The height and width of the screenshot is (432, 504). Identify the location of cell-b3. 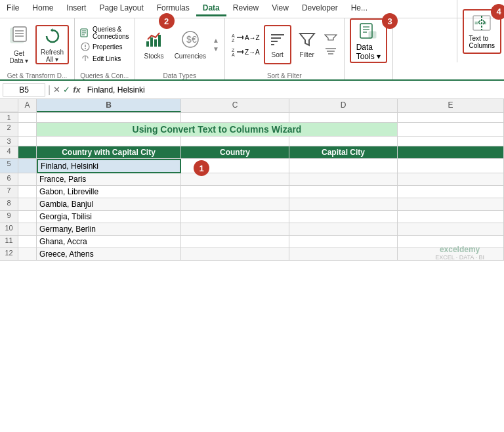
(109, 142).